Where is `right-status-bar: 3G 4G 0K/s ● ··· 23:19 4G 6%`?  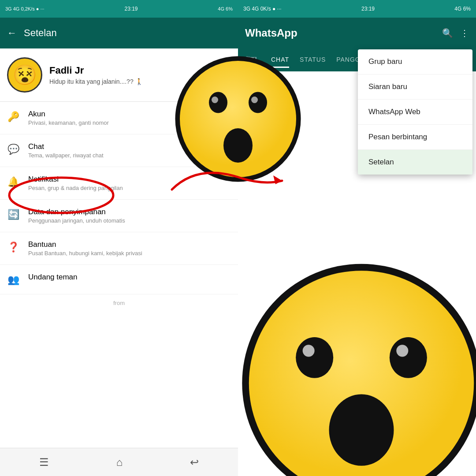 right-status-bar: 3G 4G 0K/s ● ··· 23:19 4G 6% is located at coordinates (357, 9).